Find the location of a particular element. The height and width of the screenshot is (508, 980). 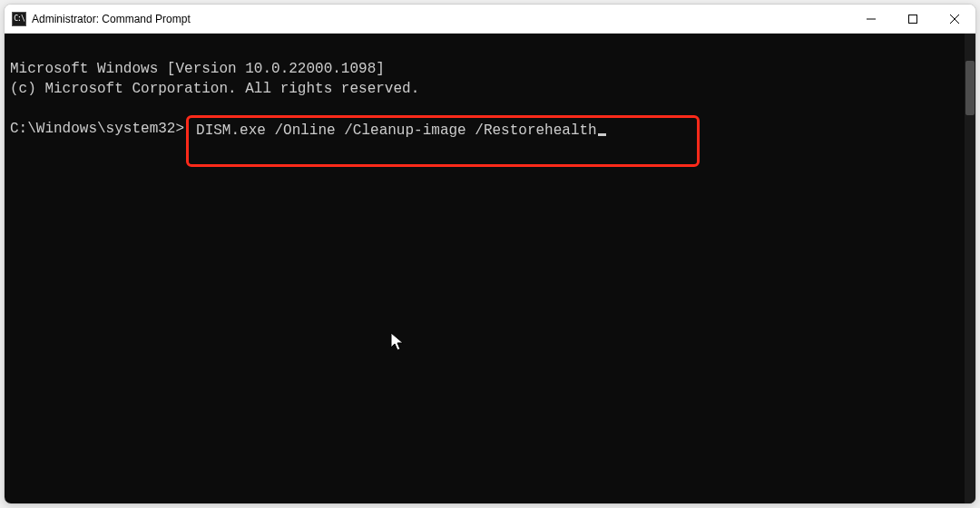

close-button is located at coordinates (955, 18).